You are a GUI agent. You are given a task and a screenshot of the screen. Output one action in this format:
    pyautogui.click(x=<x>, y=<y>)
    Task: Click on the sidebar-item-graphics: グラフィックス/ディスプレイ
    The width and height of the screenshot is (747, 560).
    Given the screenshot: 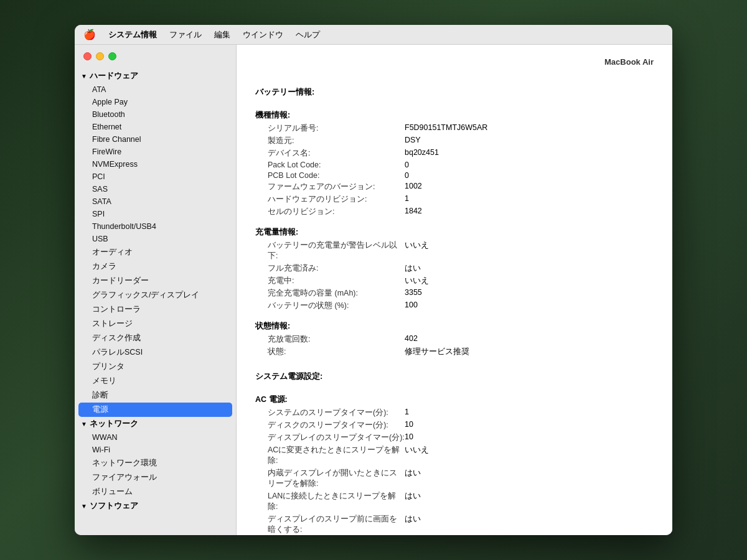 What is the action you would take?
    pyautogui.click(x=156, y=295)
    